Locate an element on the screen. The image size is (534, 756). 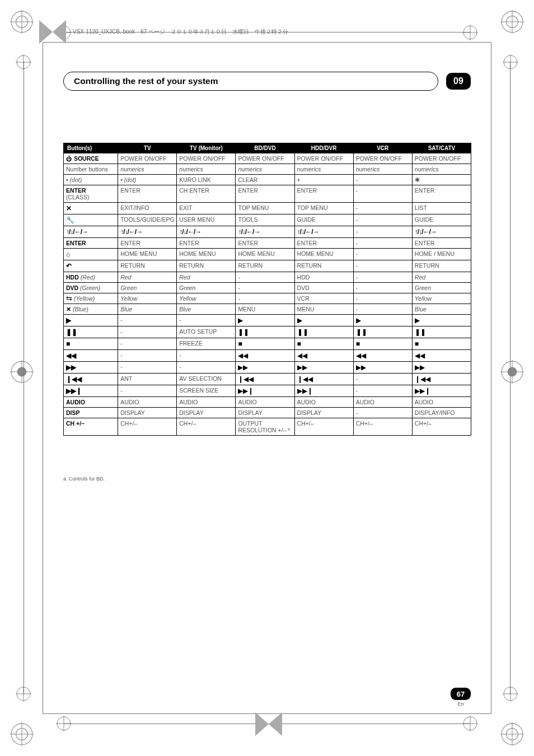
table-row: ⌂HOME MENUHOME MENUHOME MENUHOME MENU-HO… is located at coordinates (268, 254).